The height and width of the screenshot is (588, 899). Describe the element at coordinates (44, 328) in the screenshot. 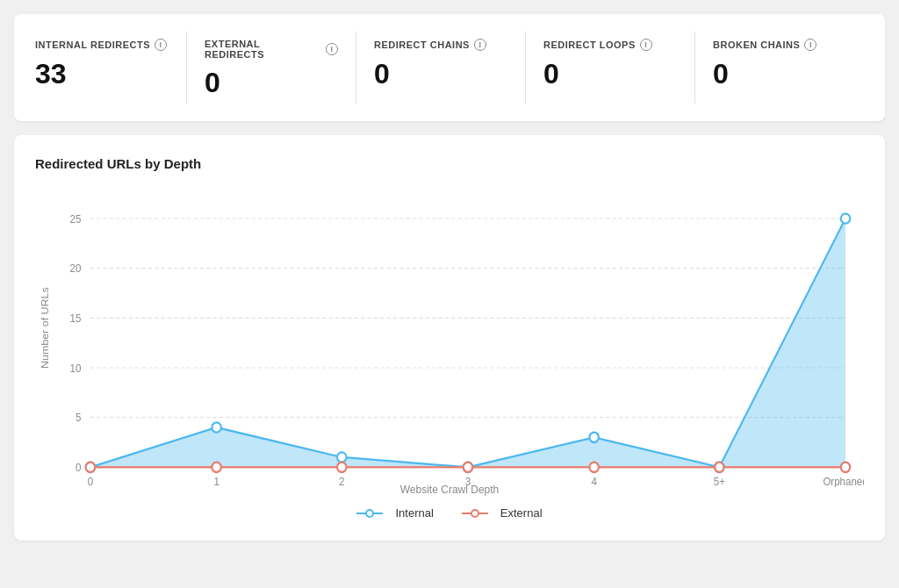

I see `svg-text: Number of URLs` at that location.